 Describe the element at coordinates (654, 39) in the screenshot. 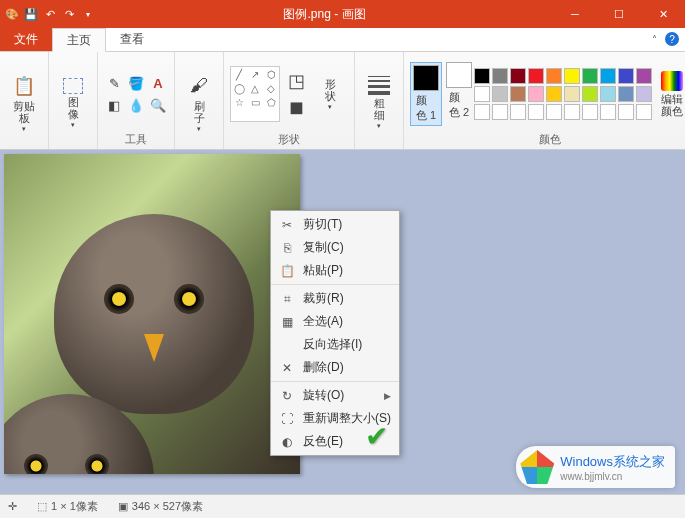

I see `minimize-ribbon-icon: ˄` at that location.